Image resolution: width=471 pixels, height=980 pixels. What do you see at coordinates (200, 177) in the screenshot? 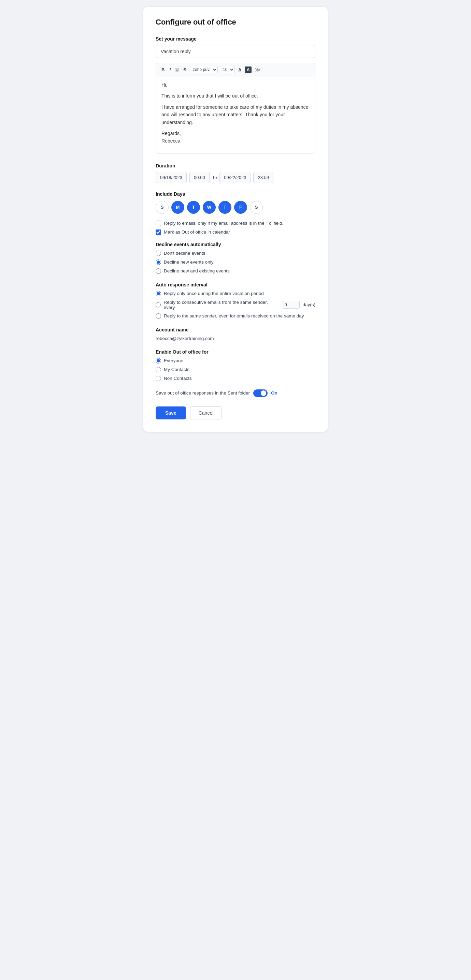
I see `start-time: 00:00` at bounding box center [200, 177].